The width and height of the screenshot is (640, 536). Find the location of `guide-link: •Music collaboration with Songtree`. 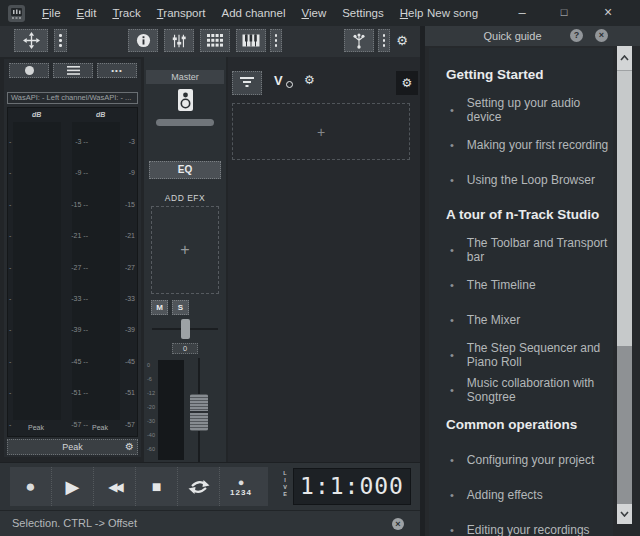

guide-link: •Music collaboration with Songtree is located at coordinates (521, 390).